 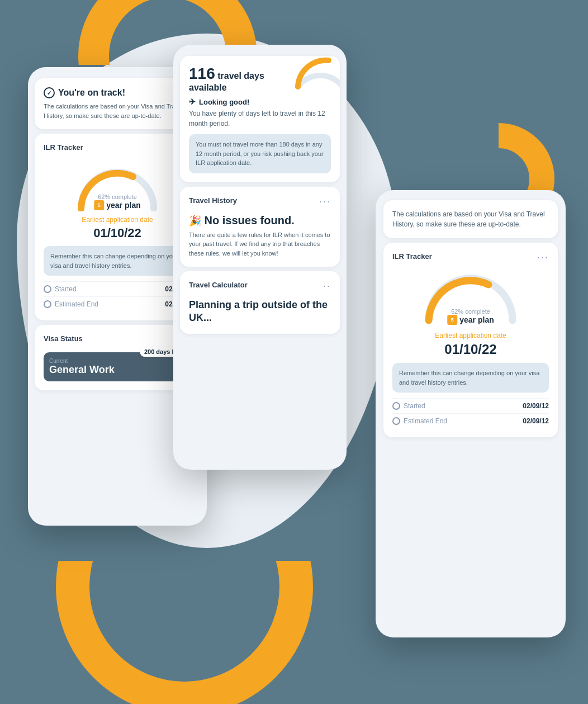 I want to click on travel-calc-card: Travel Calculator ·· Planning a trip out…, so click(x=260, y=303).